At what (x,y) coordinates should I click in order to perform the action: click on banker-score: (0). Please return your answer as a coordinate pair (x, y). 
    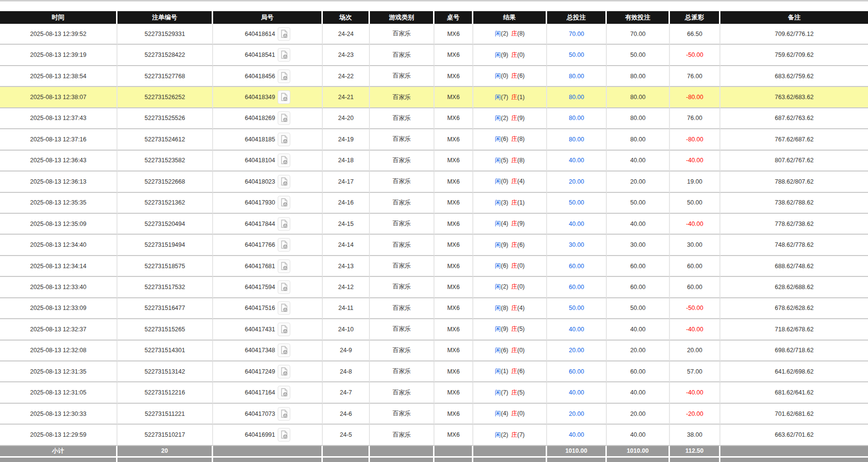
    Looking at the image, I should click on (521, 287).